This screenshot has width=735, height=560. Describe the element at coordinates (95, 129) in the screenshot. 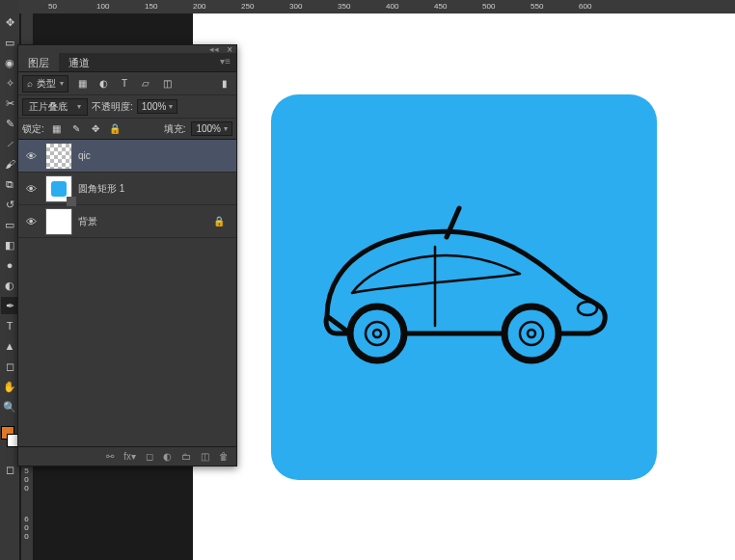

I see `lock-position-icon: ✥` at that location.